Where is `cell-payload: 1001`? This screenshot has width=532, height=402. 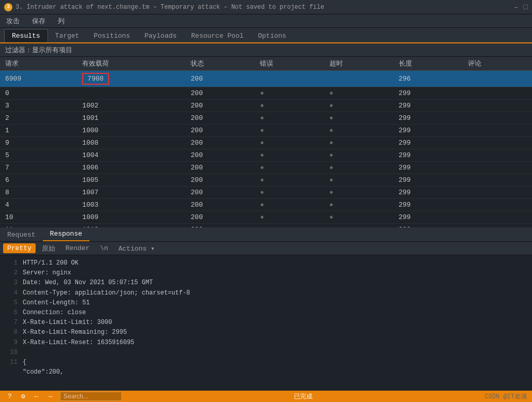 cell-payload: 1001 is located at coordinates (131, 118).